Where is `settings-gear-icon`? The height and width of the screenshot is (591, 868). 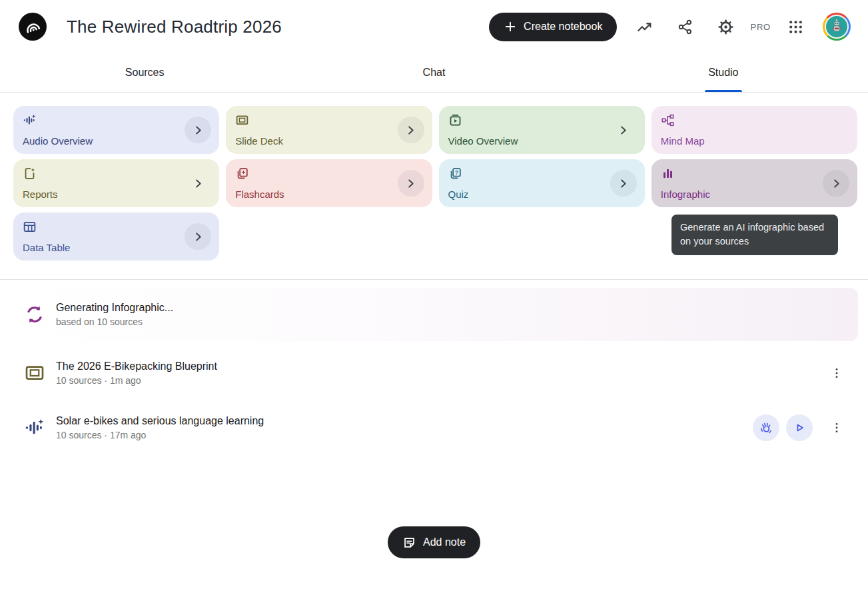 settings-gear-icon is located at coordinates (725, 27).